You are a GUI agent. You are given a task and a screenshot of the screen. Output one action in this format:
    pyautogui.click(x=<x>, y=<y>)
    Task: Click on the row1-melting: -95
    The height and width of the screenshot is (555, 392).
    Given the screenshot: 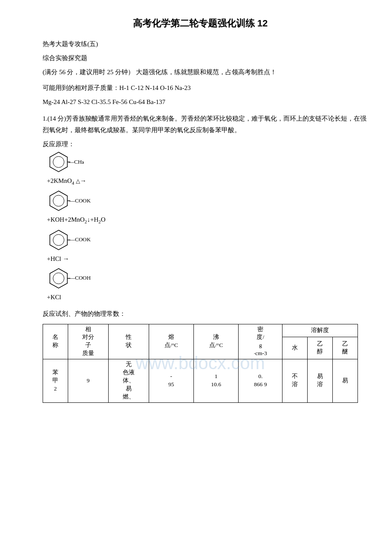 What is the action you would take?
    pyautogui.click(x=171, y=381)
    